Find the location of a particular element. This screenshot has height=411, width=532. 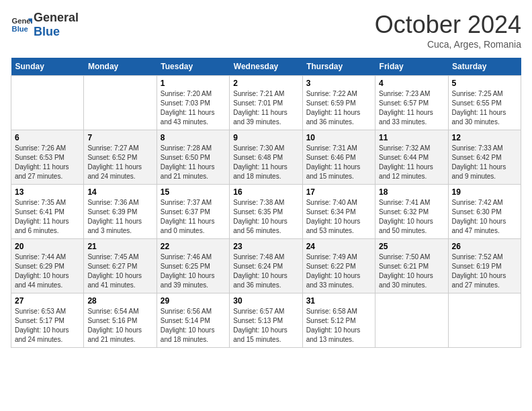

calendar-week-4: 20Sunrise: 7:44 AMSunset: 6:29 PMDayligh… is located at coordinates (266, 266).